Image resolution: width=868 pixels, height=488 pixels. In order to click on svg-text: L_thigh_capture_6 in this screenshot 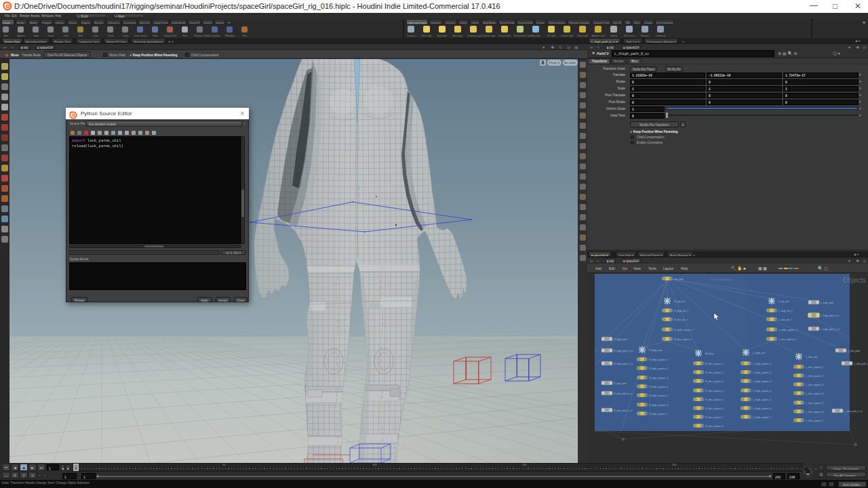, I will do `click(762, 409)`.